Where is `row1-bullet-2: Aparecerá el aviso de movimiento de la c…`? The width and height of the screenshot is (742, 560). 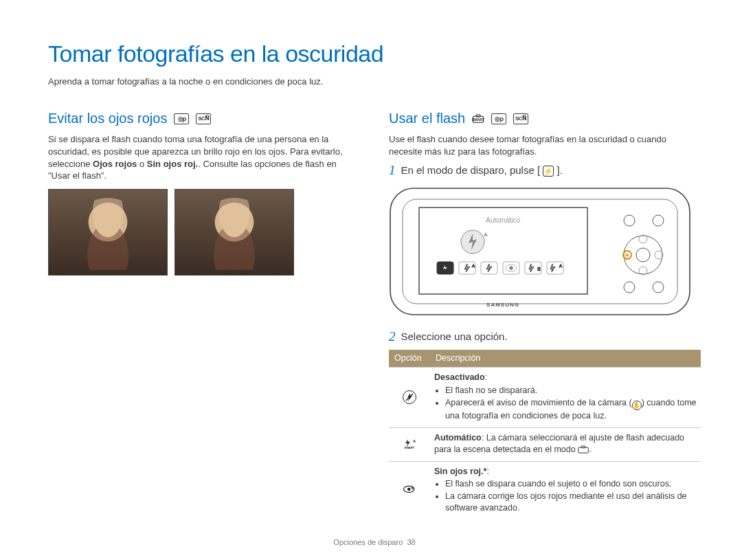 row1-bullet-2: Aparecerá el aviso de movimiento de la c… is located at coordinates (571, 410).